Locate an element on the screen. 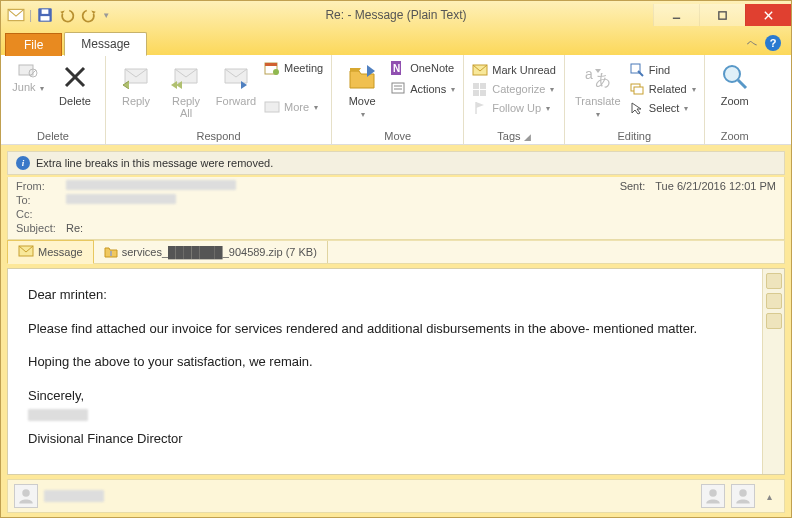  body-sender-redacted is located at coordinates (385, 417).